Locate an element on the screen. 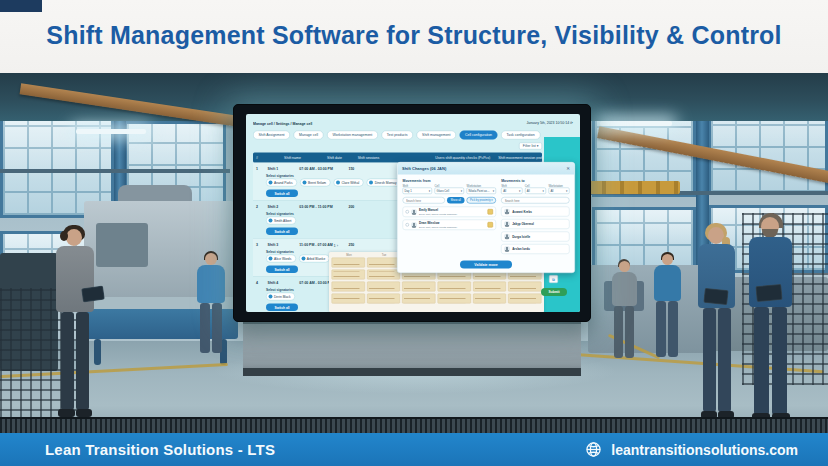  worker-list-item: Emily Manuel Deep limit, Nikola Points a… is located at coordinates (450, 212).